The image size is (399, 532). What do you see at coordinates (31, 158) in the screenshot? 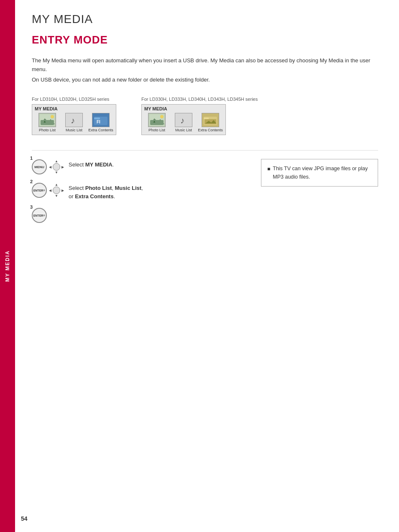
I see `step1-number: 1` at bounding box center [31, 158].